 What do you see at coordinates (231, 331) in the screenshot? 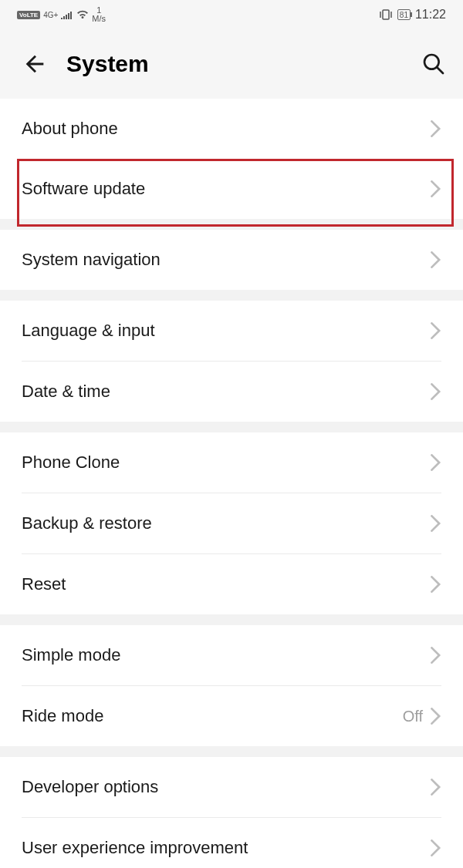
I see `item-language-input: Language & input` at bounding box center [231, 331].